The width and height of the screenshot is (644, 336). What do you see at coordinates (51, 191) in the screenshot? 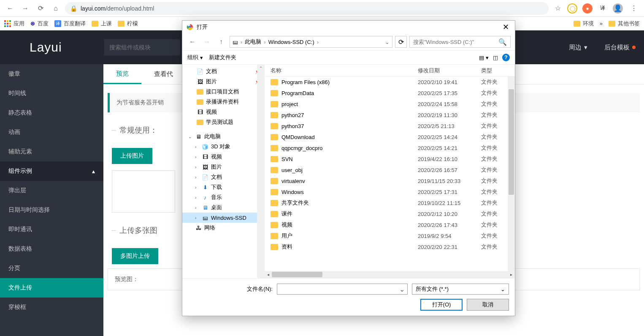
I see `sidebar-item-layer: 弹出层` at bounding box center [51, 191].